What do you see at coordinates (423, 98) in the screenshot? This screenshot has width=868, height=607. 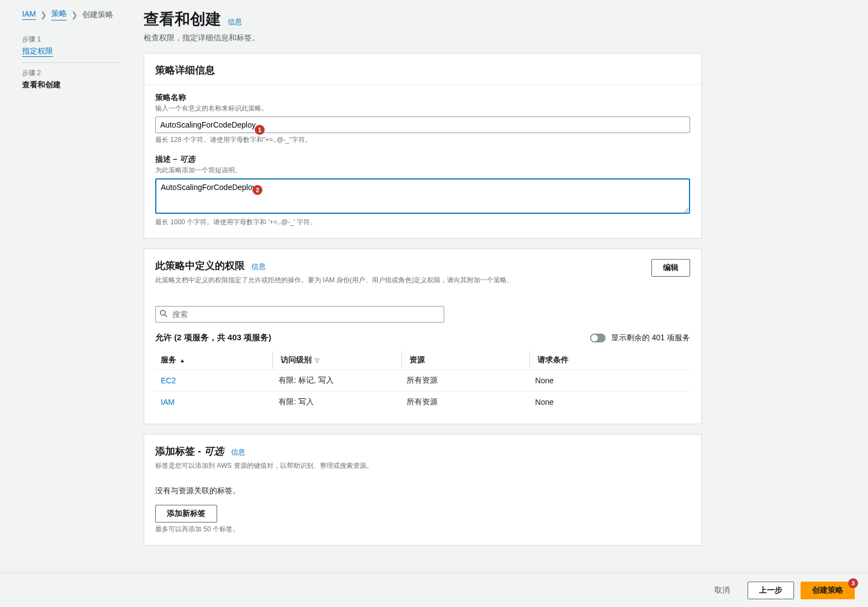 I see `policy-name-label: 策略名称` at bounding box center [423, 98].